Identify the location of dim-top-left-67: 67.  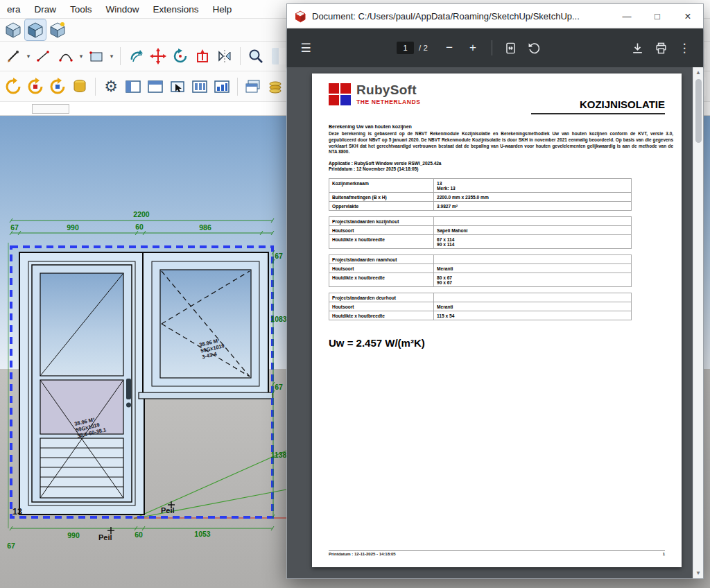
(15, 227).